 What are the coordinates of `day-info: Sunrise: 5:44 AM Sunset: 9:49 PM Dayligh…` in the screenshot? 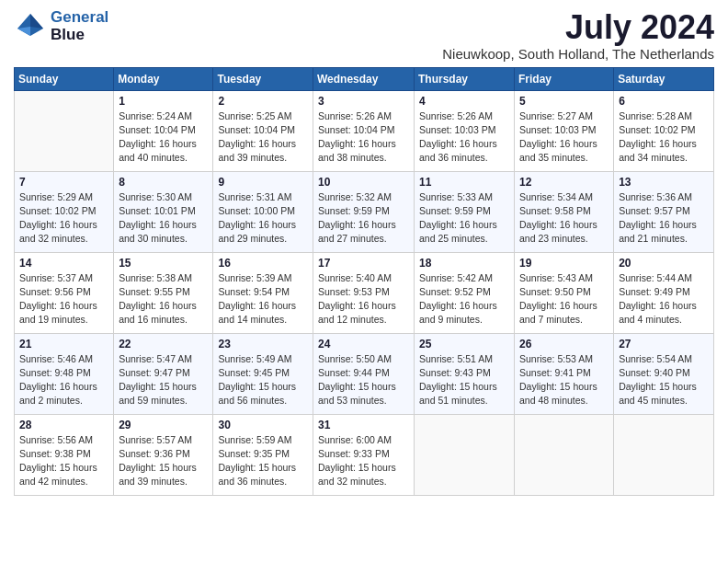 It's located at (664, 300).